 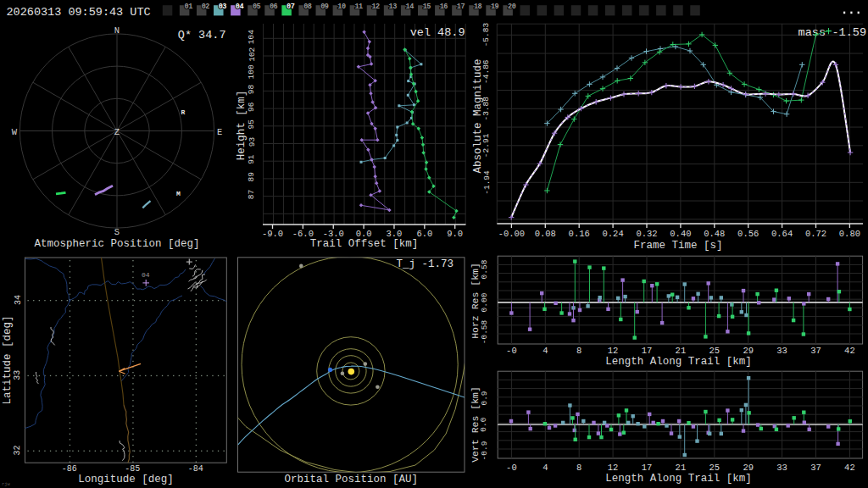 I want to click on svg-text: 6.0, so click(x=424, y=234).